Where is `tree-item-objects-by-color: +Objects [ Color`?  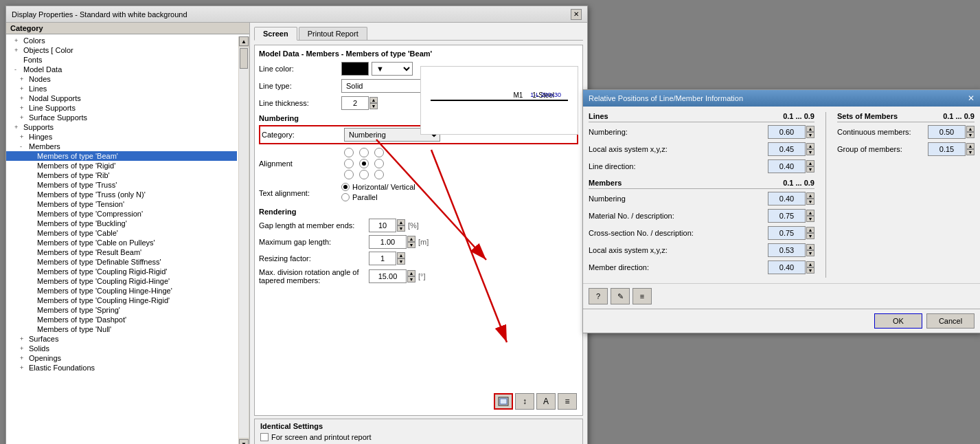
tree-item-objects-by-color: +Objects [ Color is located at coordinates (122, 50).